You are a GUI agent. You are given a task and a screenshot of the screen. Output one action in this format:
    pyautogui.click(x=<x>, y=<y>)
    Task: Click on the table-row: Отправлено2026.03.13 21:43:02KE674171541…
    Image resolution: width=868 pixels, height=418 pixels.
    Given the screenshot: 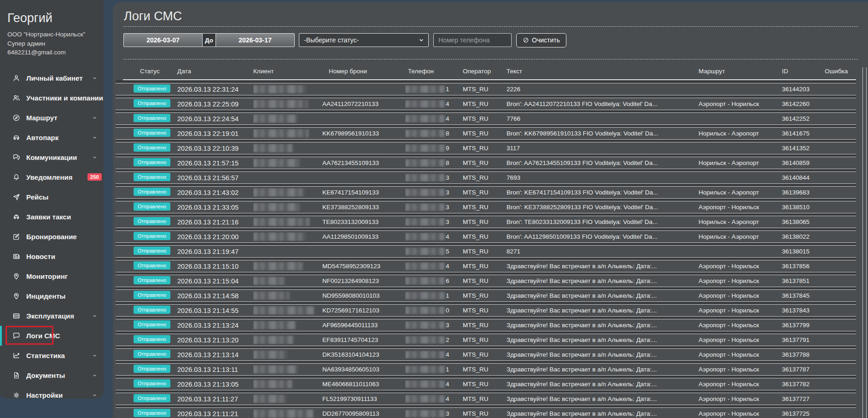 What is the action you would take?
    pyautogui.click(x=486, y=193)
    